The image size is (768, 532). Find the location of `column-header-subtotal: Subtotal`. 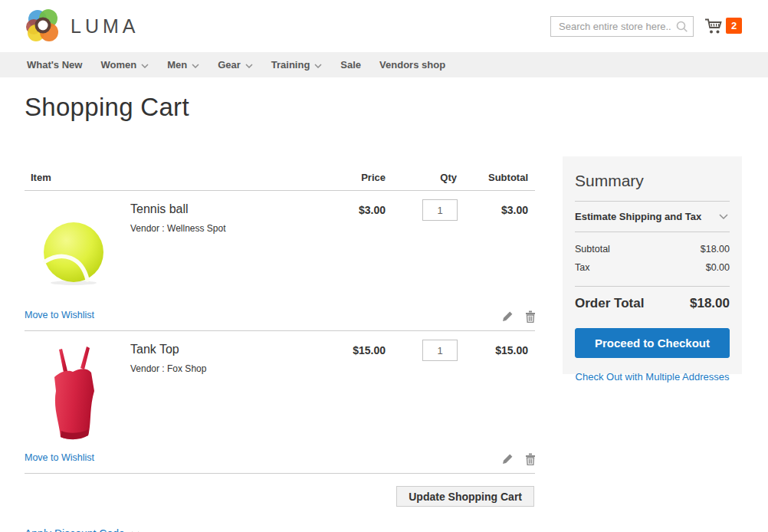

column-header-subtotal: Subtotal is located at coordinates (508, 178).